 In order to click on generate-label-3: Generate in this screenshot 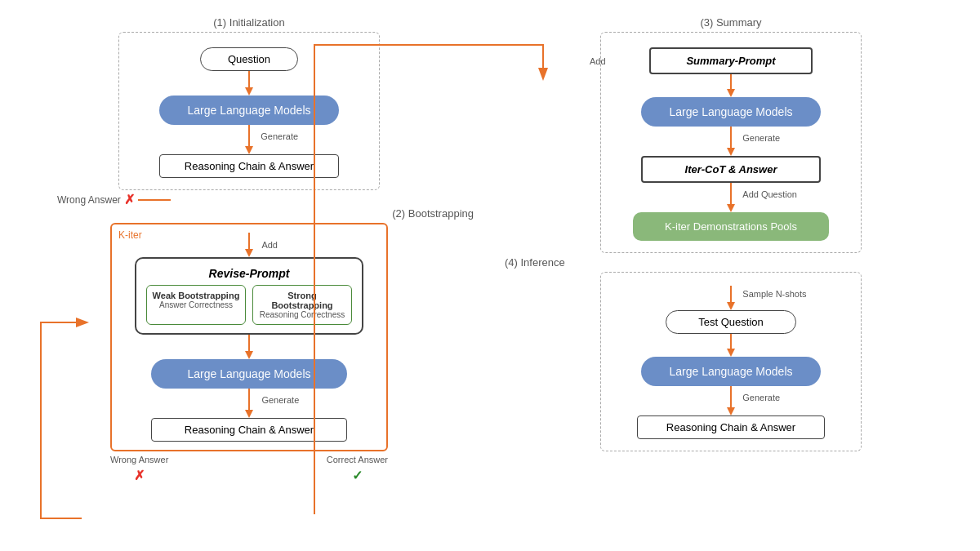, I will do `click(761, 138)`.